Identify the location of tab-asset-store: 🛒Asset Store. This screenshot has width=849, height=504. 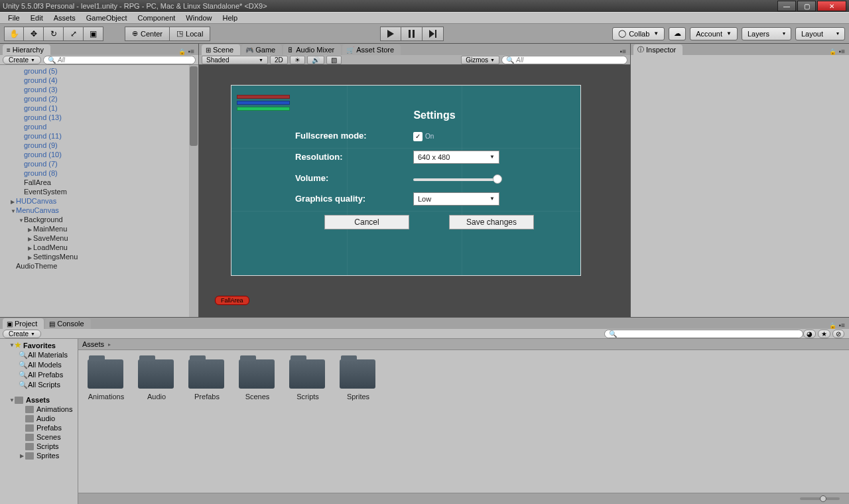
(371, 50).